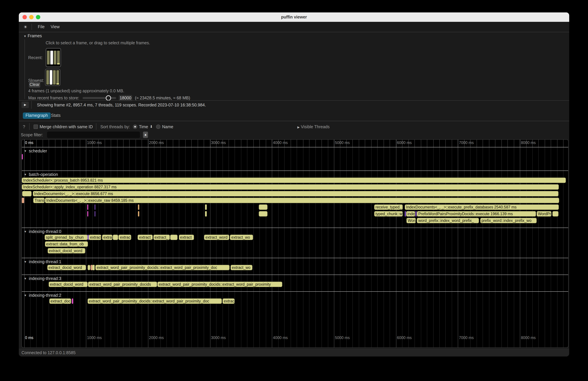 This screenshot has height=381, width=588. Describe the element at coordinates (53, 78) in the screenshot. I see `slowest-frames-thumbnail` at that location.